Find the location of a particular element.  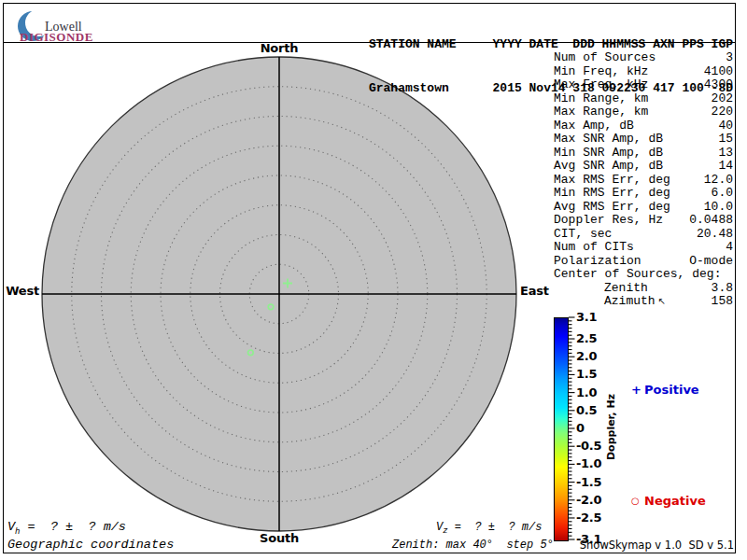

param-value: 4100 is located at coordinates (719, 73).